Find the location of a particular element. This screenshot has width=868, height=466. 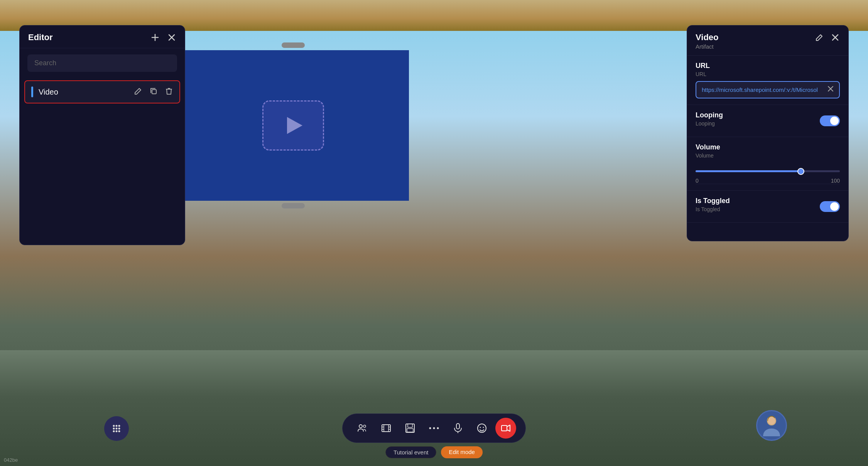

toolbar-emoji-button is located at coordinates (482, 428).